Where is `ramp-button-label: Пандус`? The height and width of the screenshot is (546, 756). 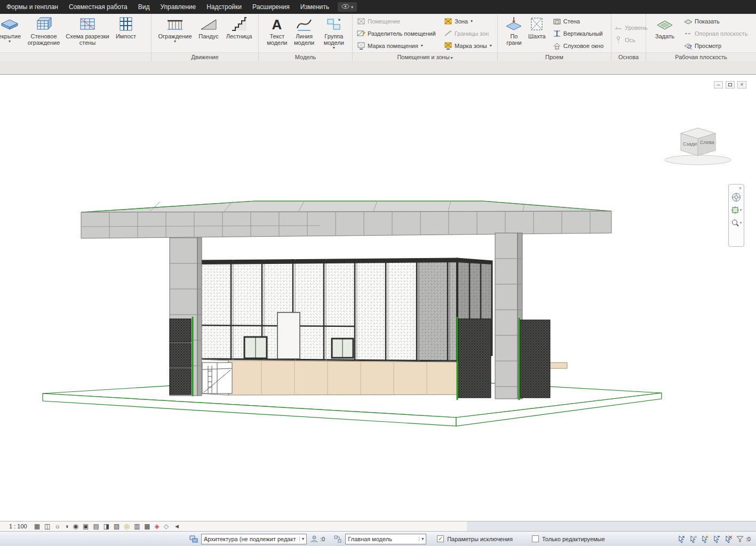
ramp-button-label: Пандус is located at coordinates (208, 36).